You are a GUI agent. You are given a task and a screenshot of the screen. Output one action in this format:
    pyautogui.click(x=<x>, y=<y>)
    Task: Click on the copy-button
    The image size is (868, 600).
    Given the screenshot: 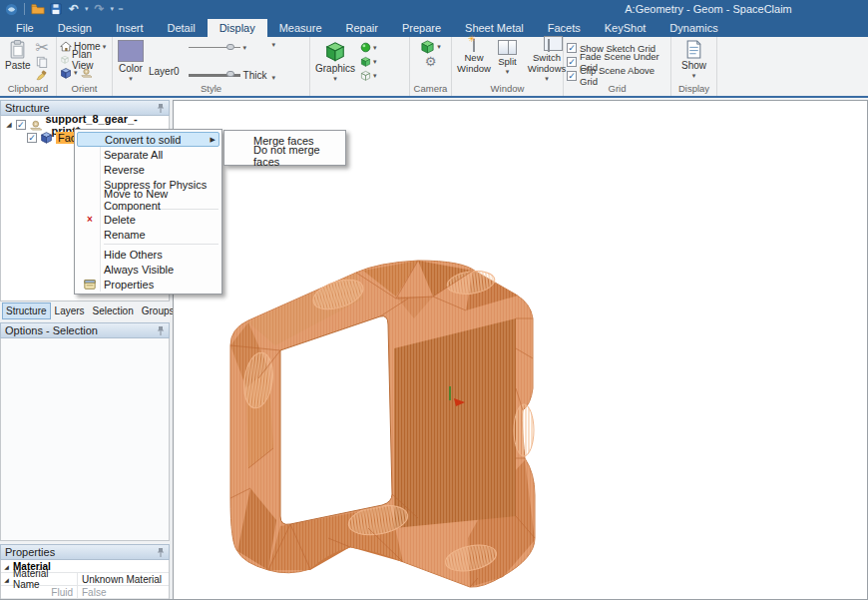 What is the action you would take?
    pyautogui.click(x=42, y=62)
    